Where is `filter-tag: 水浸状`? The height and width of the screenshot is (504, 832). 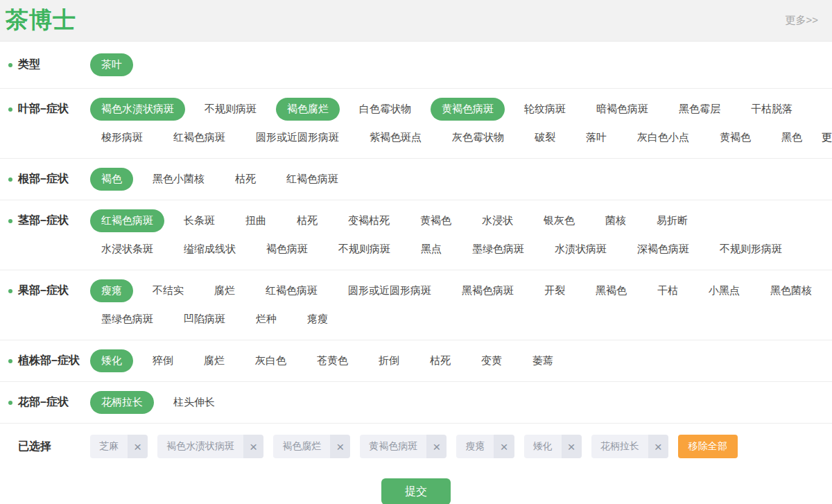
filter-tag: 水浸状 is located at coordinates (498, 220).